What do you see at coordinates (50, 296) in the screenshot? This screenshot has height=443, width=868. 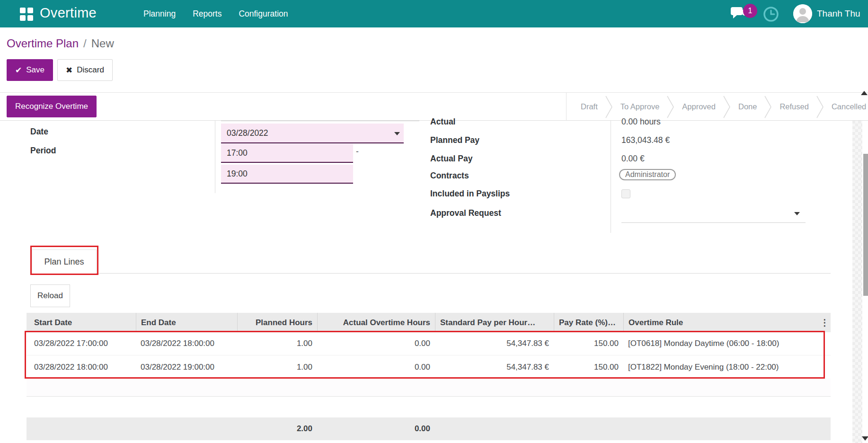 I see `reload-button: Reload` at bounding box center [50, 296].